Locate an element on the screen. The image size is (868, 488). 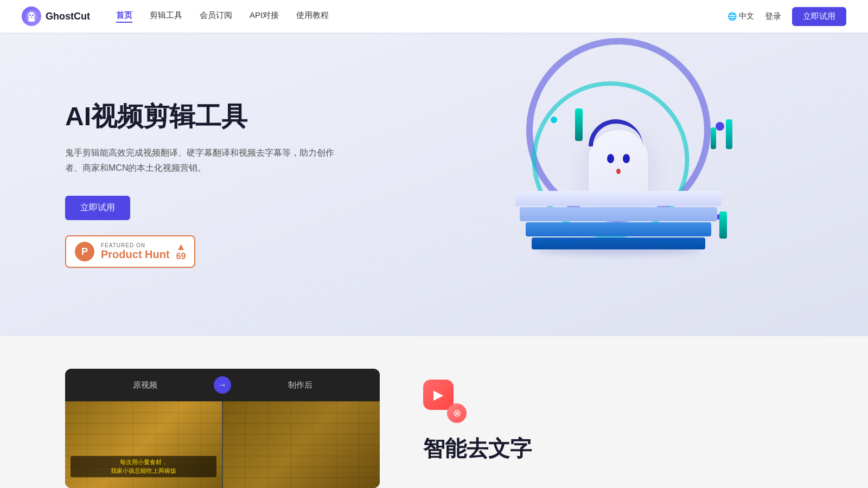
brick-pattern-right is located at coordinates (302, 445).